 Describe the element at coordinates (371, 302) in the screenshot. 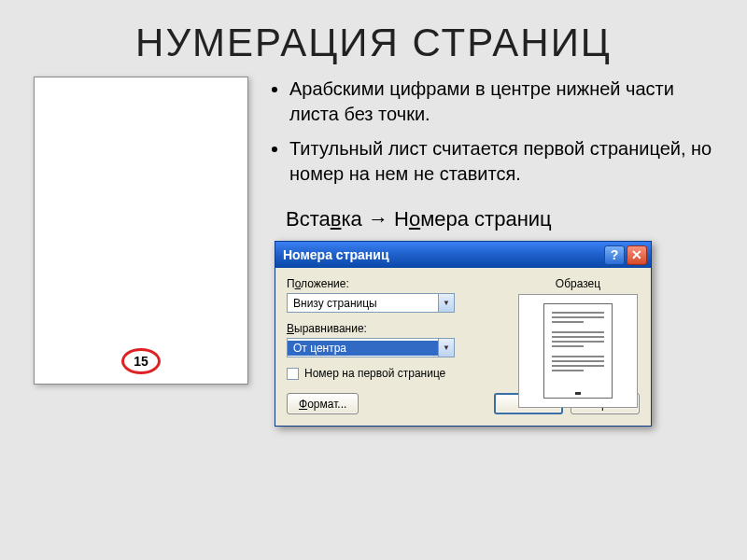

I see `position-combo: Внизу страницы ▼` at that location.